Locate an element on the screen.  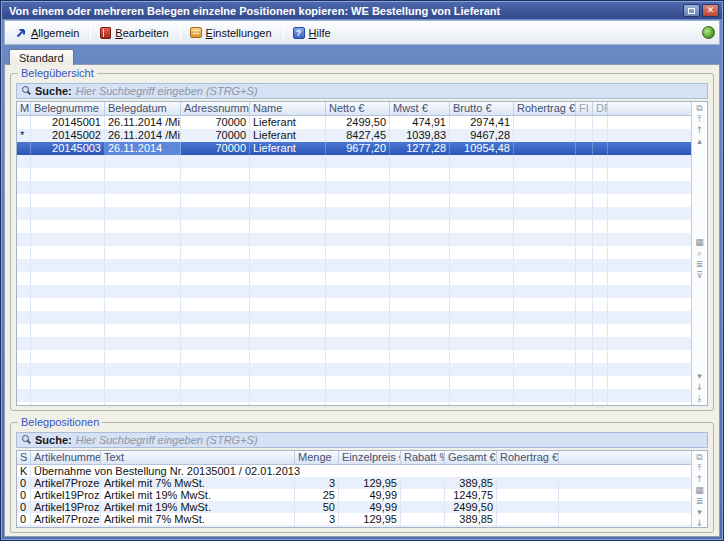
col-header-mwst: Mwst € is located at coordinates (420, 108).